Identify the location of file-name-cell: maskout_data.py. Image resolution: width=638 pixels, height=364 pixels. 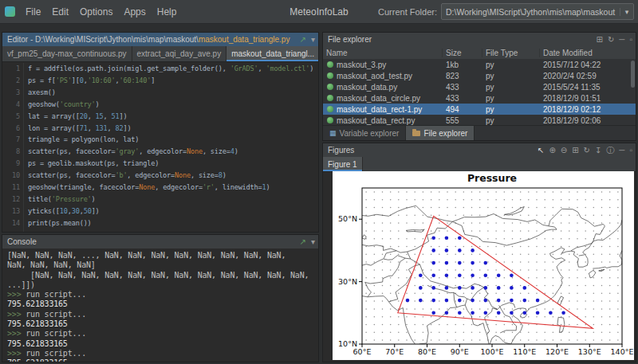
(383, 88).